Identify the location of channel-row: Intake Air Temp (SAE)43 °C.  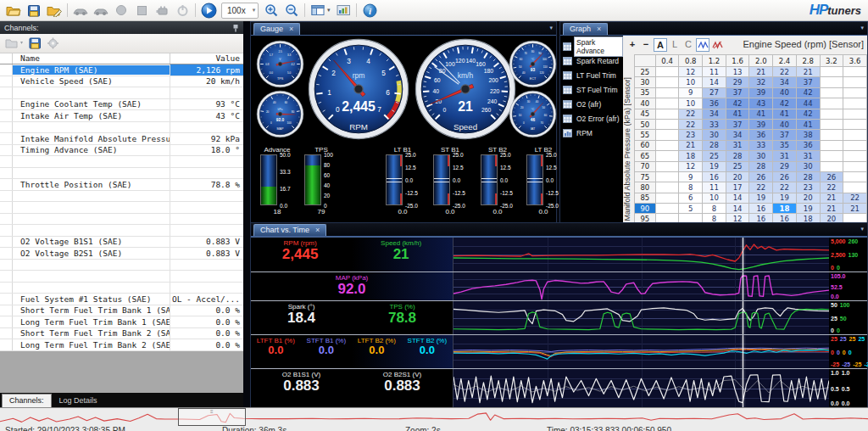
(122, 116).